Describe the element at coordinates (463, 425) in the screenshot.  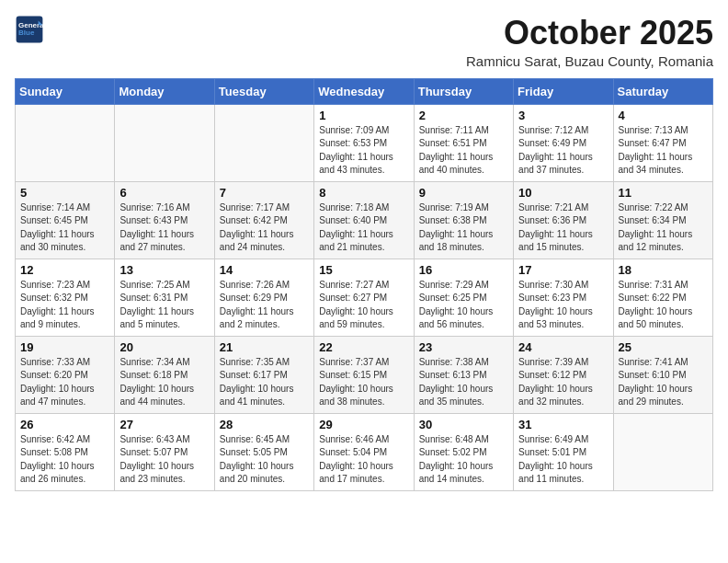
I see `day-number: 30` at that location.